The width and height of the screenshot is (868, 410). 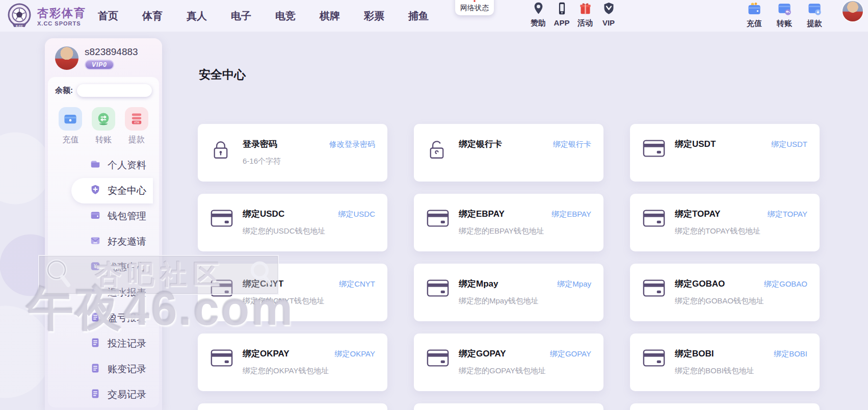 What do you see at coordinates (103, 267) in the screenshot?
I see `sidebar-item-5: ¥优惠中心` at bounding box center [103, 267].